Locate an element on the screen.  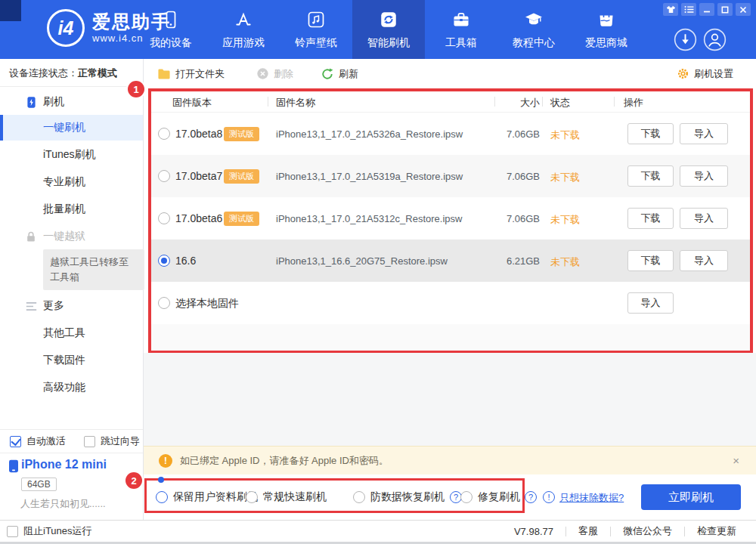
nav-label: 教程中心 is located at coordinates (534, 43).